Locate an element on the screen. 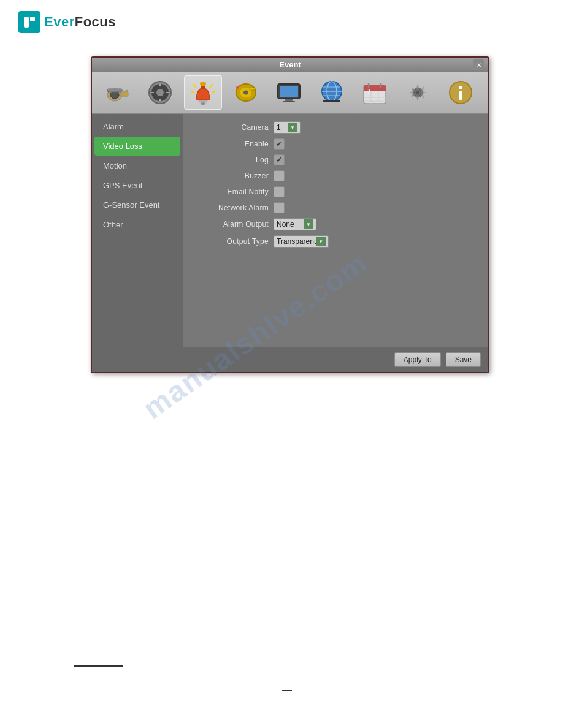  sidebar-item-alarm: Alarm is located at coordinates (137, 126).